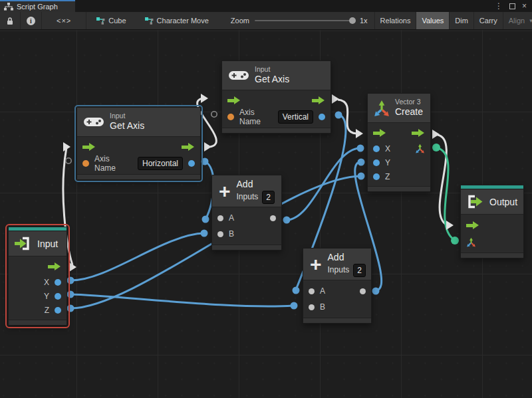 This screenshot has height=398, width=532. What do you see at coordinates (471, 242) in the screenshot?
I see `vector3-in-port` at bounding box center [471, 242].